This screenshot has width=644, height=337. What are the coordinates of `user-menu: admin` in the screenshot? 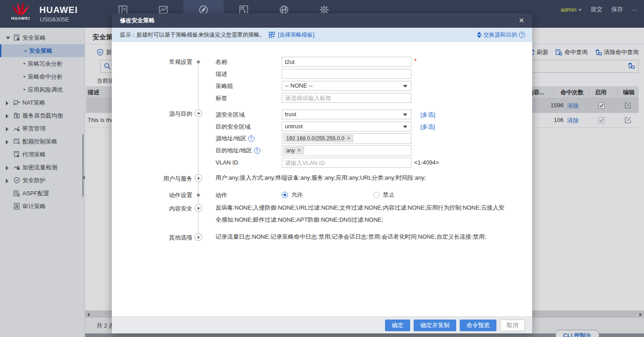 It's located at (572, 10).